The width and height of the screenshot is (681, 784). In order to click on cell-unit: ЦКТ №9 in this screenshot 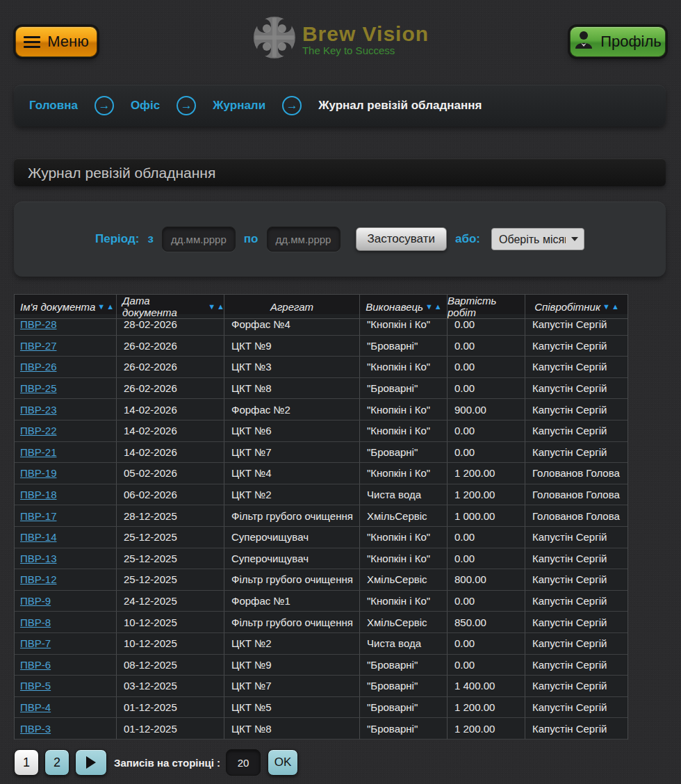, I will do `click(292, 666)`.